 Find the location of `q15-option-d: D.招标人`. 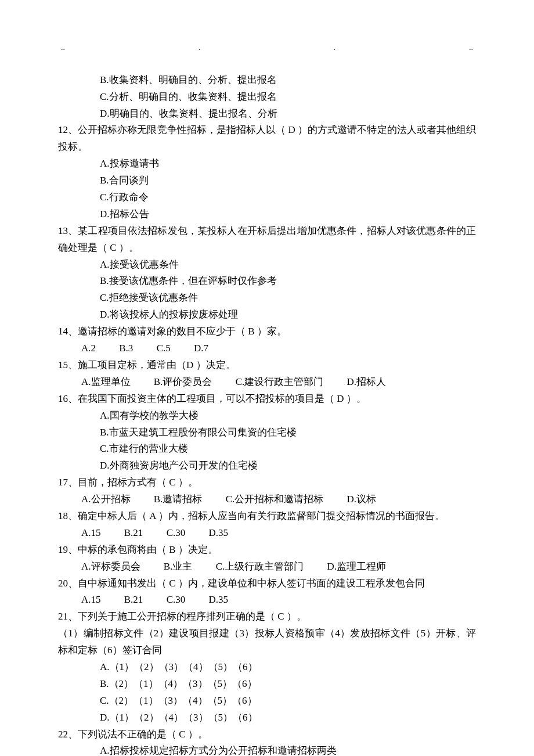

q15-option-d: D.招标人 is located at coordinates (366, 382).